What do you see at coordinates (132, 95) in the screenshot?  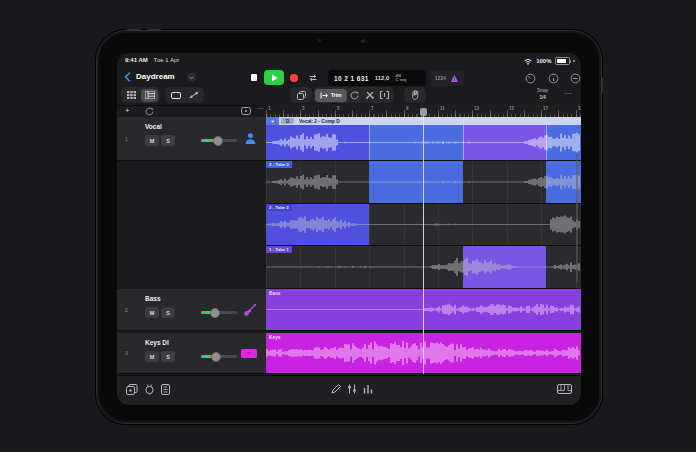 I see `grid-view-icon` at bounding box center [132, 95].